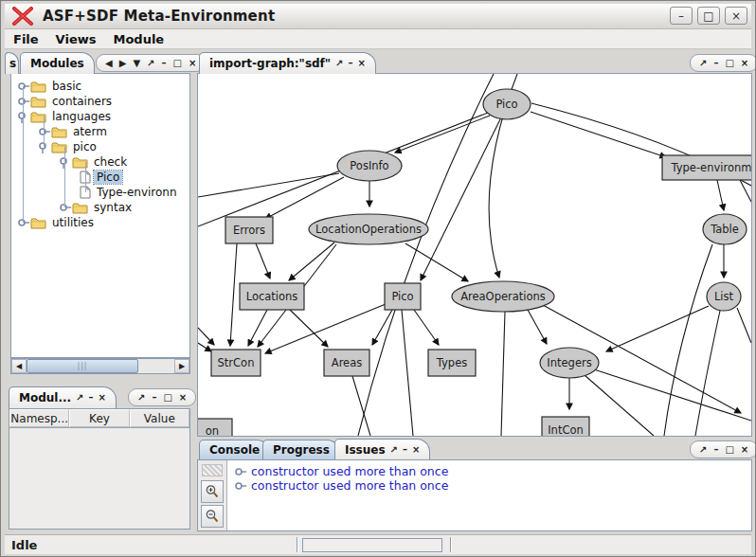  Describe the element at coordinates (475, 495) in the screenshot. I see `issues-panel: constructor used more than onceconstruct…` at that location.